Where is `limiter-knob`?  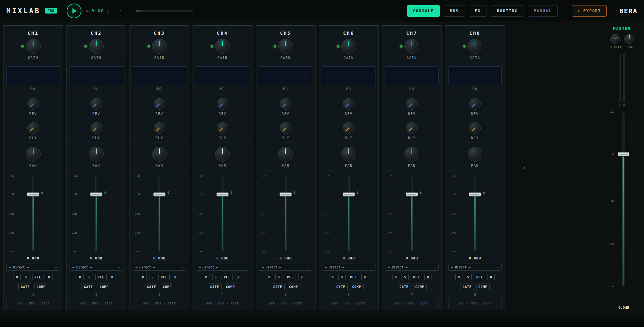
limiter-knob is located at coordinates (615, 39).